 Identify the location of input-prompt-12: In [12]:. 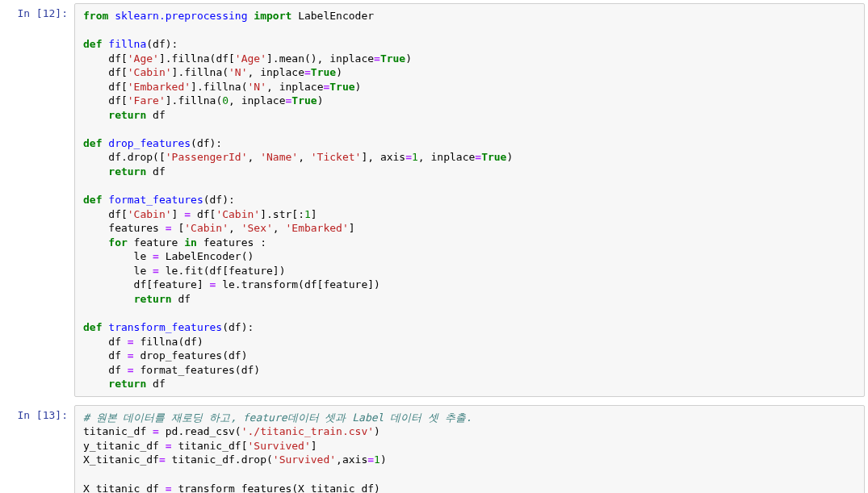
(39, 200).